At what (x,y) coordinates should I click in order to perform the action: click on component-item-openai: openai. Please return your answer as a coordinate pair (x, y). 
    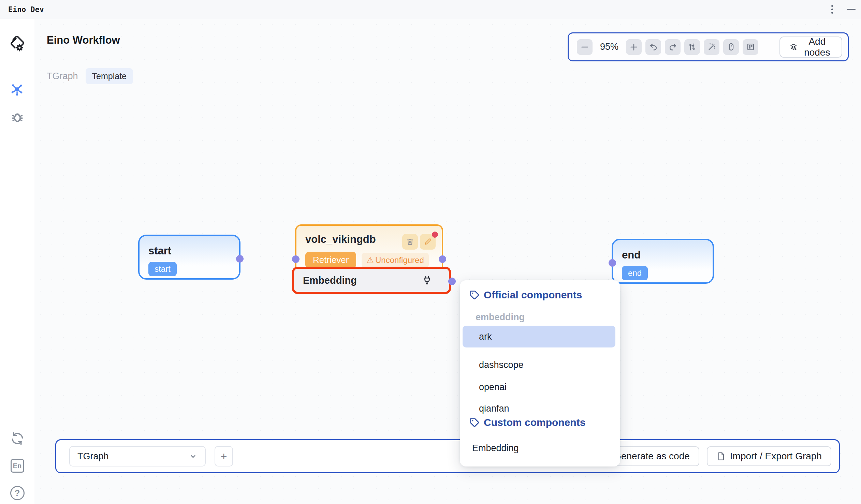
    Looking at the image, I should click on (539, 387).